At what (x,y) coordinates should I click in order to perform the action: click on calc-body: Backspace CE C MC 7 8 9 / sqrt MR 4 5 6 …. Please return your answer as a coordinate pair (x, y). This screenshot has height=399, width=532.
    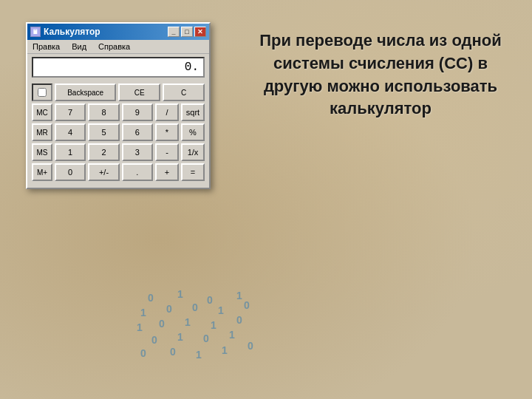
    Looking at the image, I should click on (118, 134).